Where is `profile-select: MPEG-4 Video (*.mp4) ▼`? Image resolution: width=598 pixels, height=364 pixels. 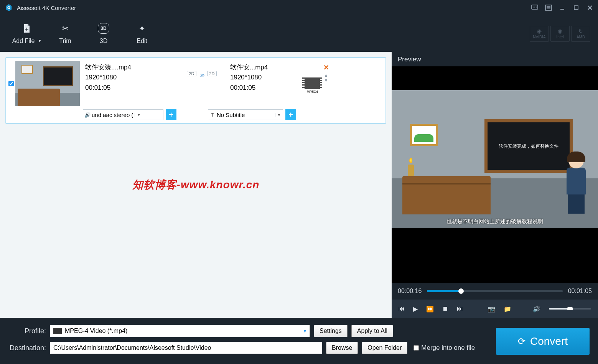 profile-select: MPEG-4 Video (*.mp4) ▼ is located at coordinates (180, 331).